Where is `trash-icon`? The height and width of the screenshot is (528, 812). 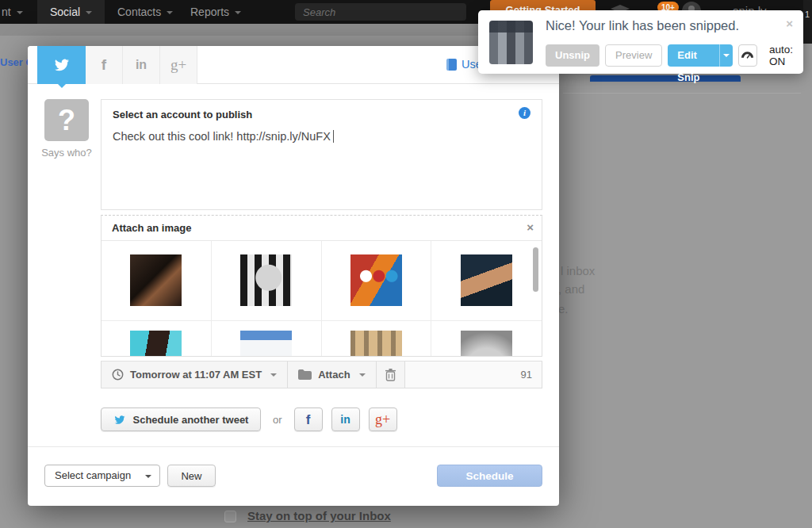 trash-icon is located at coordinates (390, 375).